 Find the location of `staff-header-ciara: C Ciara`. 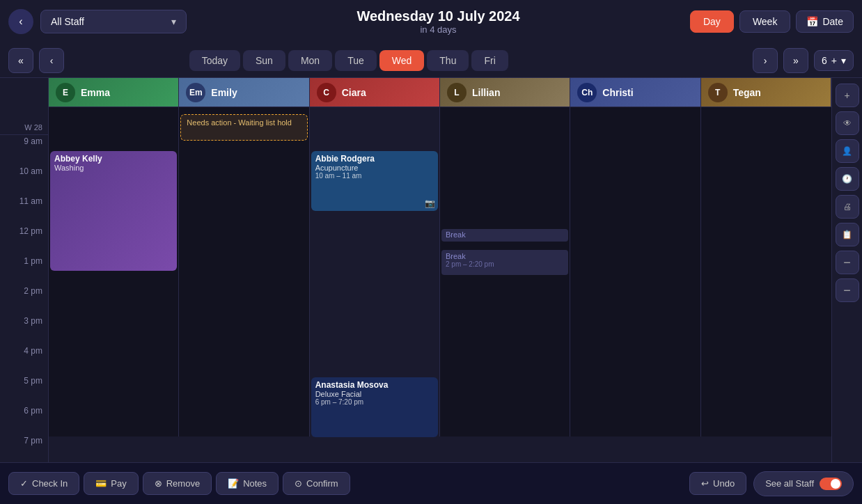

staff-header-ciara: C Ciara is located at coordinates (375, 92).